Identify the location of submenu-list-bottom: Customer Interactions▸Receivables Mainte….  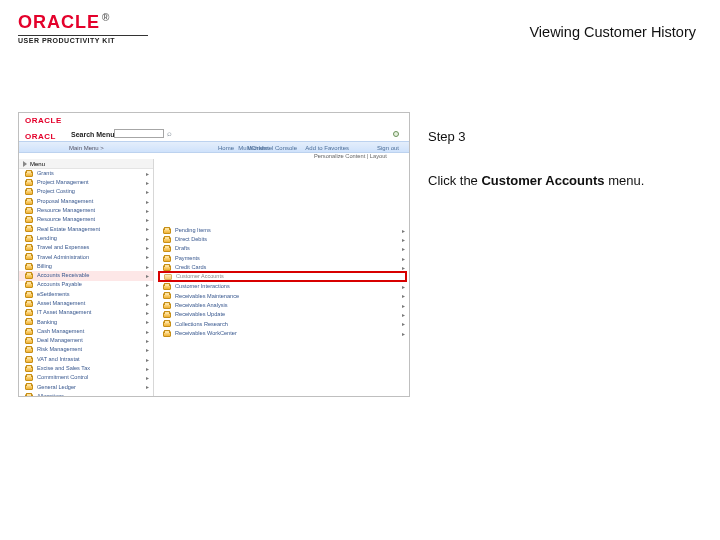
(283, 310).